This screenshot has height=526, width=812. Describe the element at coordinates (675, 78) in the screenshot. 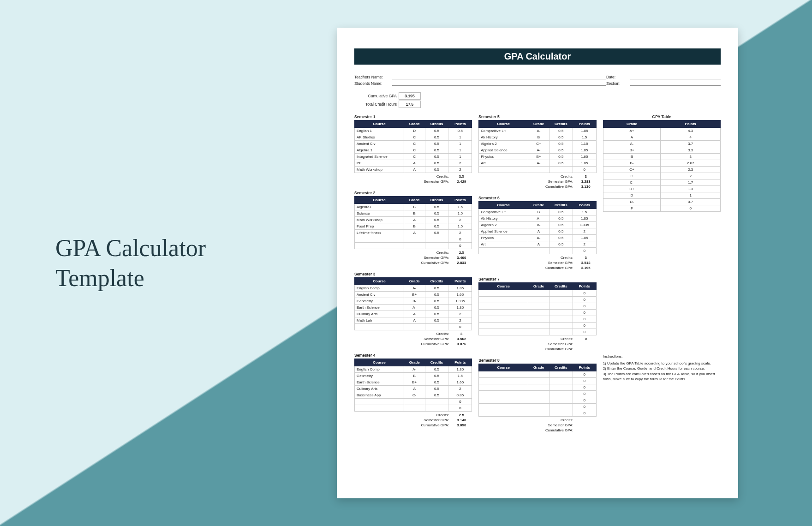

I see `date-line` at that location.